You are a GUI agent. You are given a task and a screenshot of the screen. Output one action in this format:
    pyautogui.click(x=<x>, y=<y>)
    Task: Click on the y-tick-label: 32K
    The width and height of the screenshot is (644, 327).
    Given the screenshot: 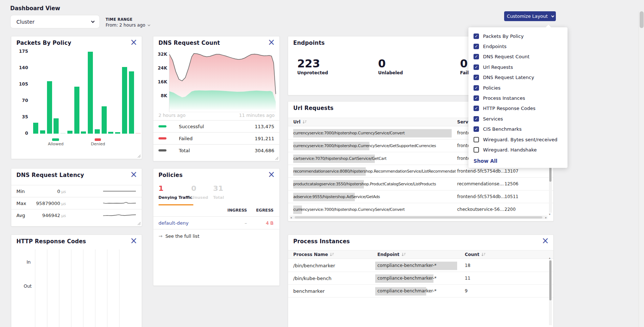 What is the action you would take?
    pyautogui.click(x=162, y=54)
    